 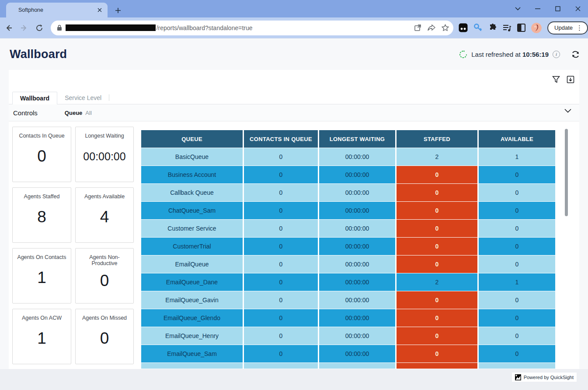 What do you see at coordinates (104, 215) in the screenshot?
I see `kpi-card: Agents Available 4` at bounding box center [104, 215].